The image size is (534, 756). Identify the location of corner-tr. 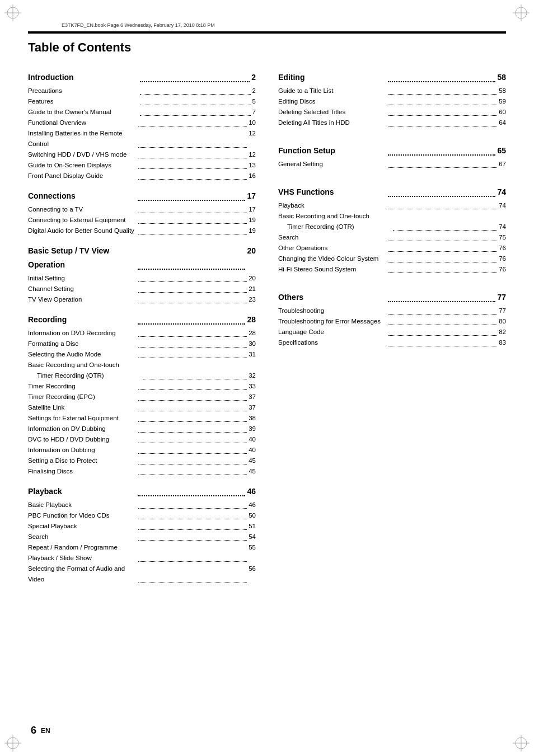
(521, 13).